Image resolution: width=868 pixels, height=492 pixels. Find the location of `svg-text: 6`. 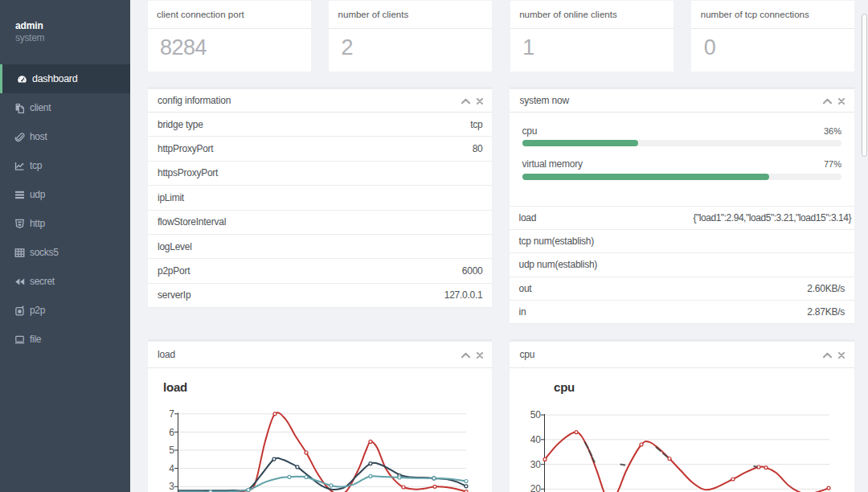

svg-text: 6 is located at coordinates (172, 433).